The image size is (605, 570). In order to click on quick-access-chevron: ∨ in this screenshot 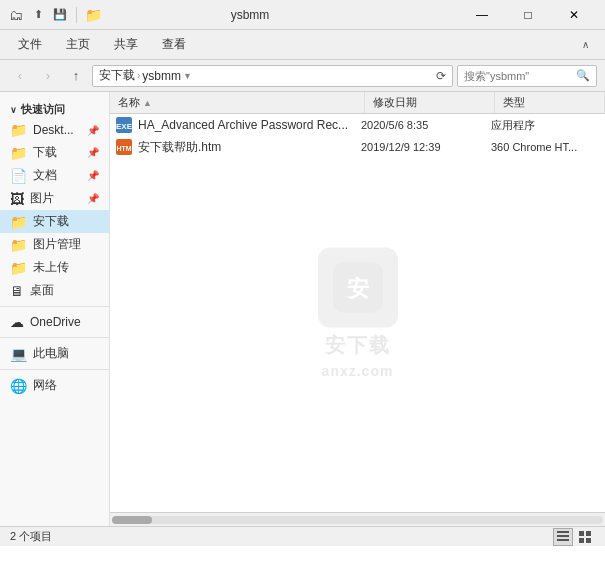, I will do `click(14, 110)`.